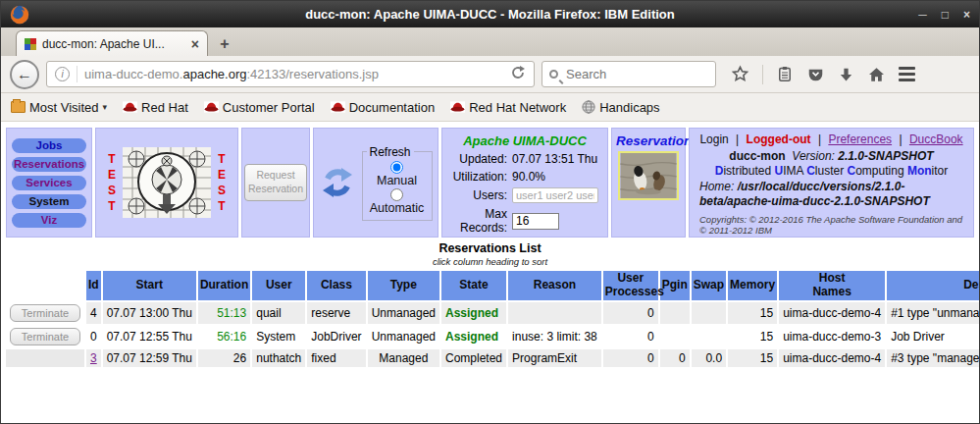 The height and width of the screenshot is (424, 980). Describe the element at coordinates (859, 139) in the screenshot. I see `preferences-link: Preferences` at that location.